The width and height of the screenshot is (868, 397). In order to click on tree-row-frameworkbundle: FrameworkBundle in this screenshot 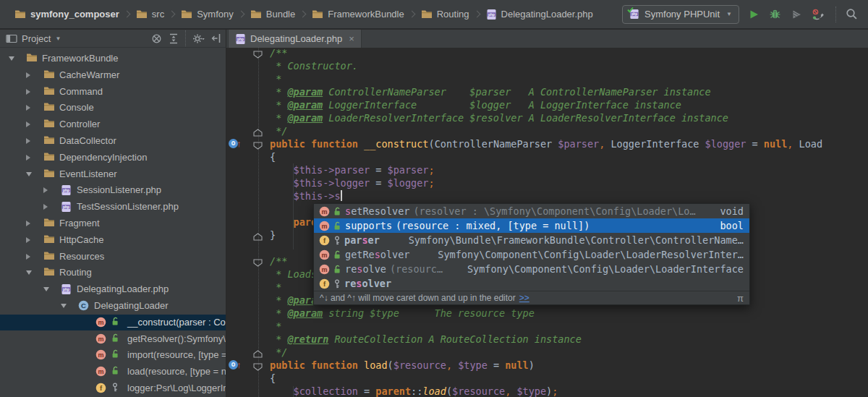, I will do `click(113, 59)`.